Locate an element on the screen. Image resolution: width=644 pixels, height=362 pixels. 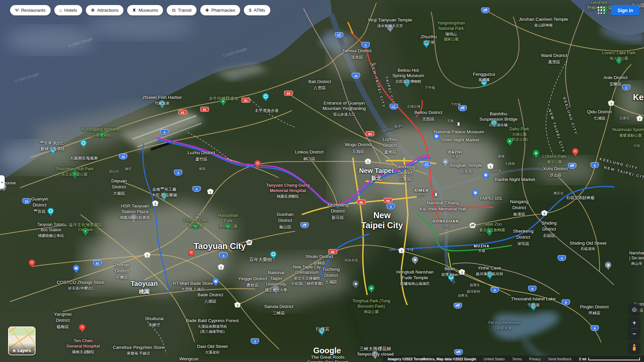
chip-hotels: ⌂Hotels is located at coordinates (68, 10).